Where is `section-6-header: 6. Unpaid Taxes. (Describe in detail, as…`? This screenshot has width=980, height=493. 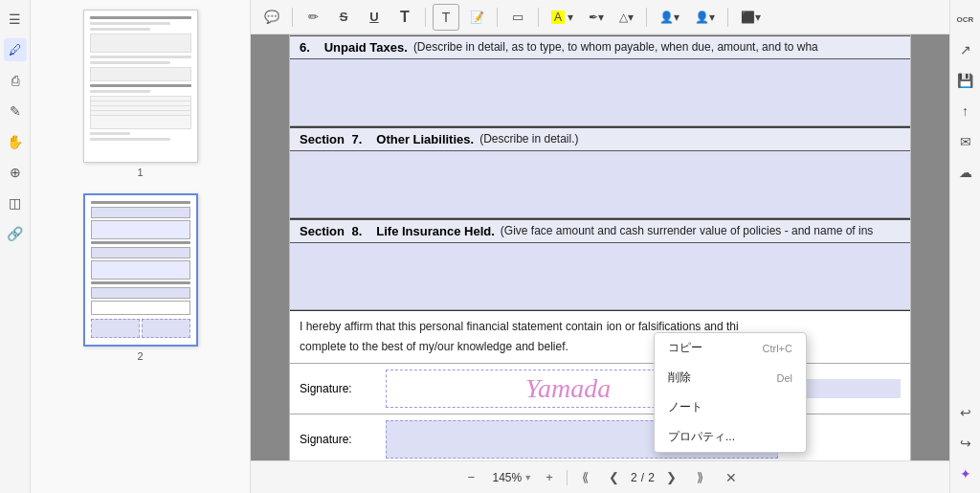 section-6-header: 6. Unpaid Taxes. (Describe in detail, as… is located at coordinates (600, 48).